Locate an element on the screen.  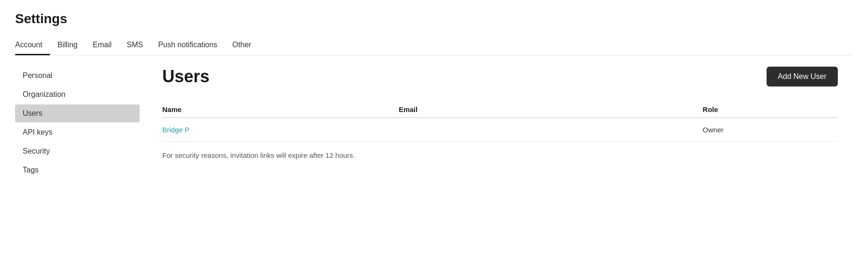
main-header: Users Add New User is located at coordinates (500, 77).